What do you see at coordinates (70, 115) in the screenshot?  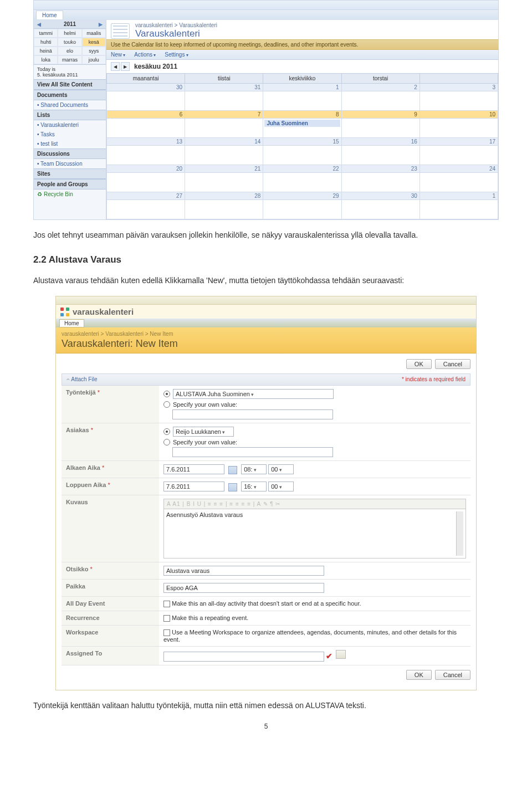 I see `lists-header: Lists` at bounding box center [70, 115].